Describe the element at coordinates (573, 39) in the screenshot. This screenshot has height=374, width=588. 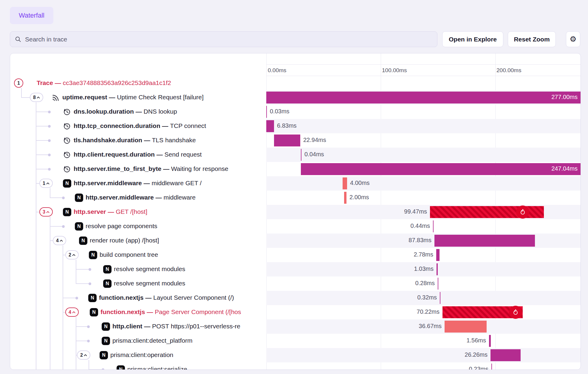
I see `settings-gear-button: ⚙` at that location.